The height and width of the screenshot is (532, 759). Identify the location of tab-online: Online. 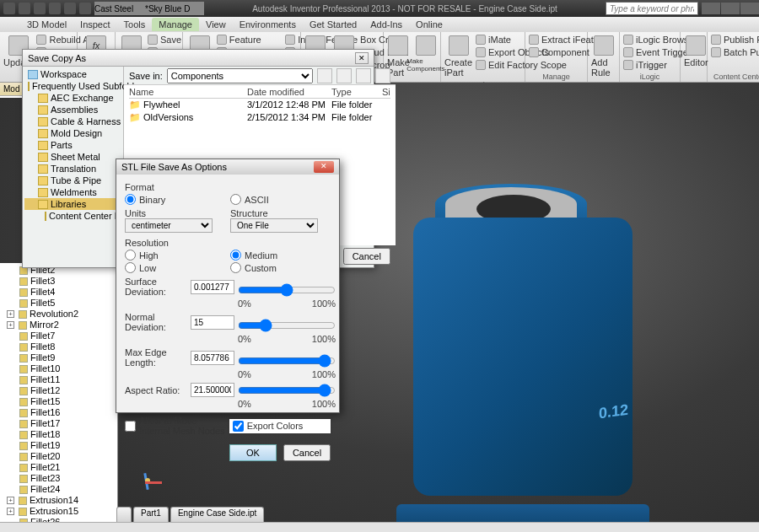
(429, 24).